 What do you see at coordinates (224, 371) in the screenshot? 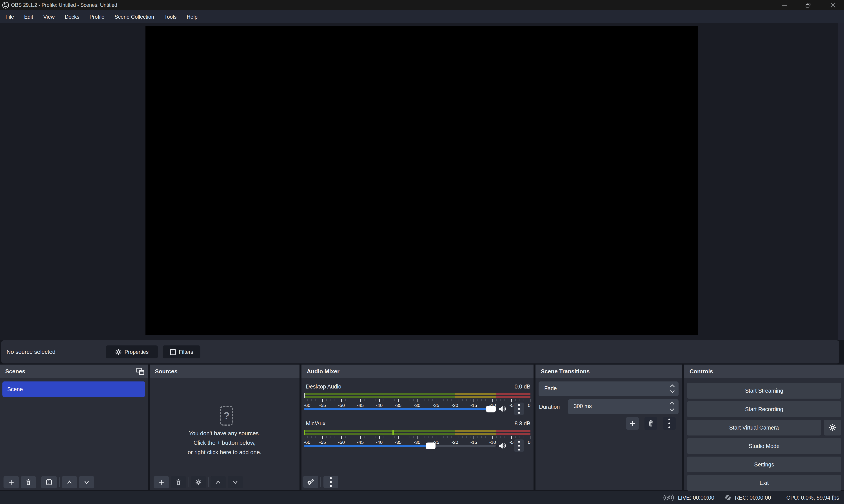
I see `sources-header: Sources` at bounding box center [224, 371].